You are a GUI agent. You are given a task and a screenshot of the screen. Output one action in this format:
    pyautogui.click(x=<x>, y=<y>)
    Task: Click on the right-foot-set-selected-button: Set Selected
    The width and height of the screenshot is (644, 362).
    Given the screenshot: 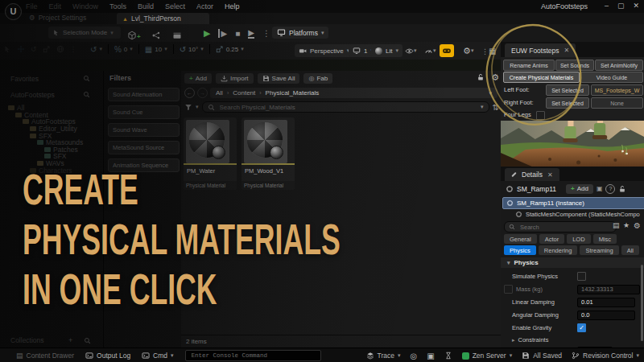 What is the action you would take?
    pyautogui.click(x=568, y=103)
    